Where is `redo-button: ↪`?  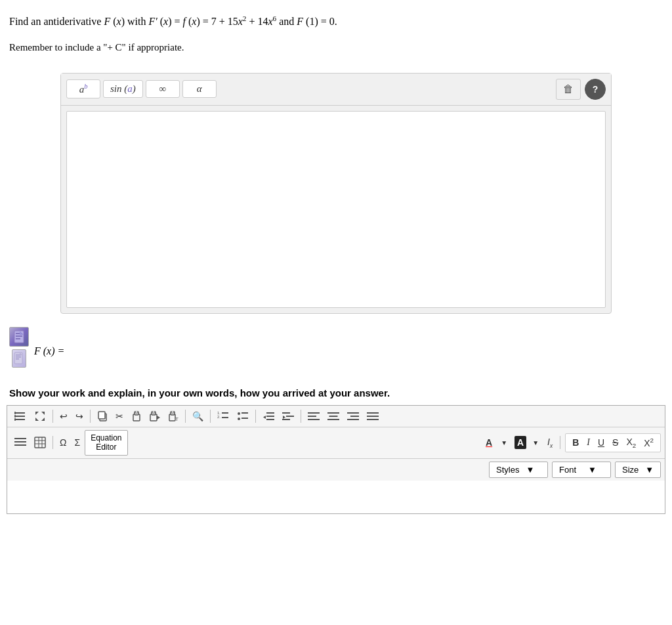
redo-button: ↪ is located at coordinates (79, 416).